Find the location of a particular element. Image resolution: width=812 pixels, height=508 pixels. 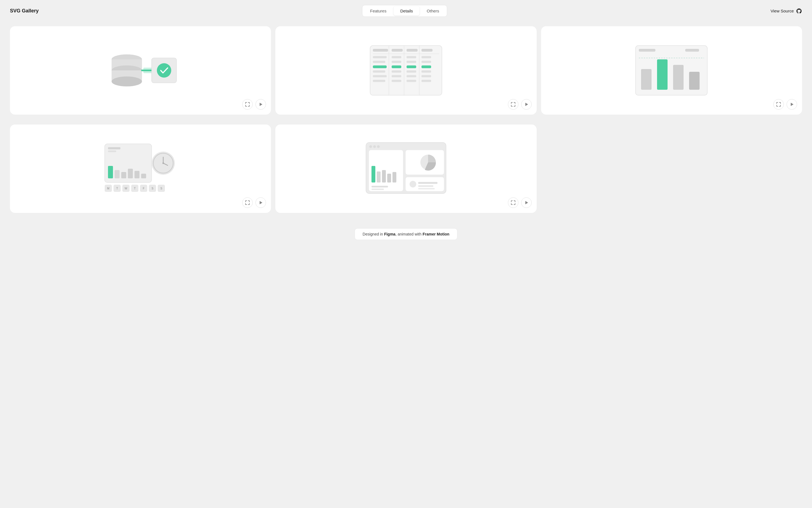

card-chart is located at coordinates (672, 71).